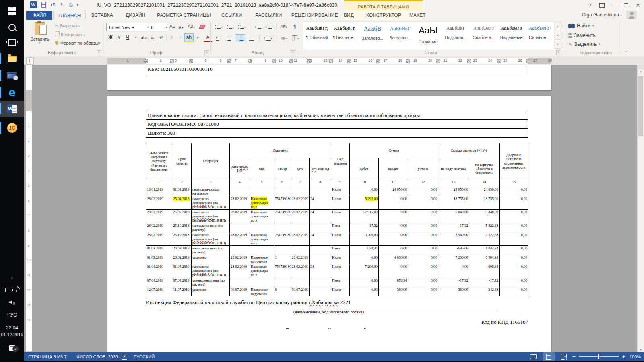 The image size is (644, 362). I want to click on highlight-dropdown: ▾, so click(198, 37).